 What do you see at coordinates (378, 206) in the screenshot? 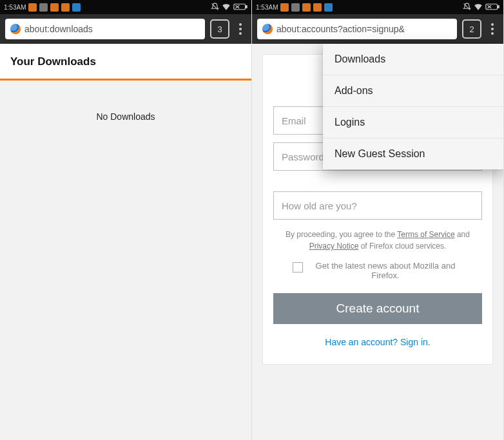
I see `age-field: How old are you?` at bounding box center [378, 206].